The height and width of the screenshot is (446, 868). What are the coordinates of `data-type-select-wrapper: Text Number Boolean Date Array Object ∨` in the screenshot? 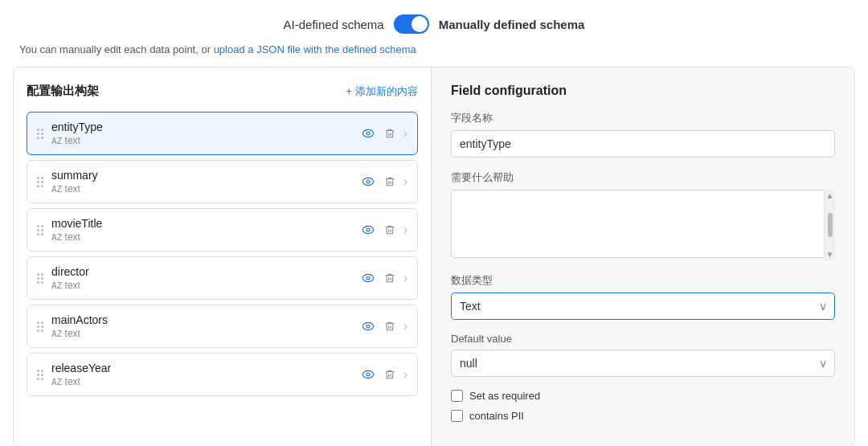 It's located at (643, 306).